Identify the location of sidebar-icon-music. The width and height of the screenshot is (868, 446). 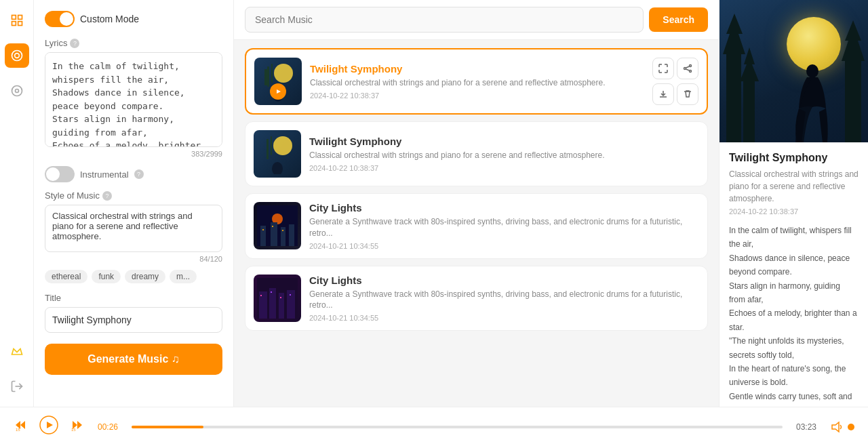
(17, 56).